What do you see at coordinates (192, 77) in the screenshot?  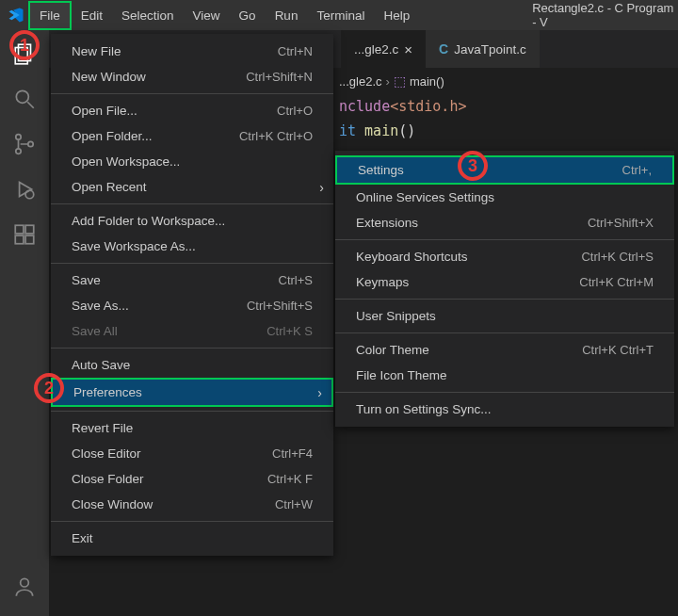 I see `menu-item-new-window: New WindowCtrl+Shift+N` at bounding box center [192, 77].